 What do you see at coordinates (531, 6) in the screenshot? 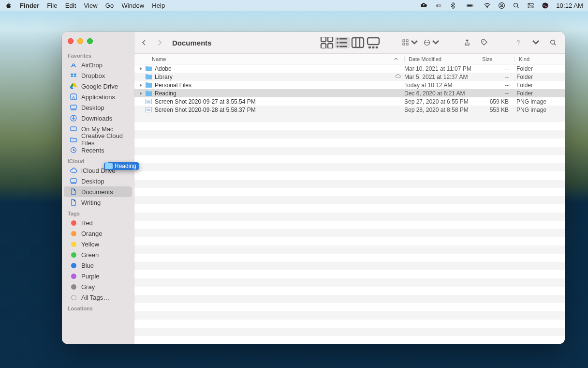
I see `control-center-icon` at bounding box center [531, 6].